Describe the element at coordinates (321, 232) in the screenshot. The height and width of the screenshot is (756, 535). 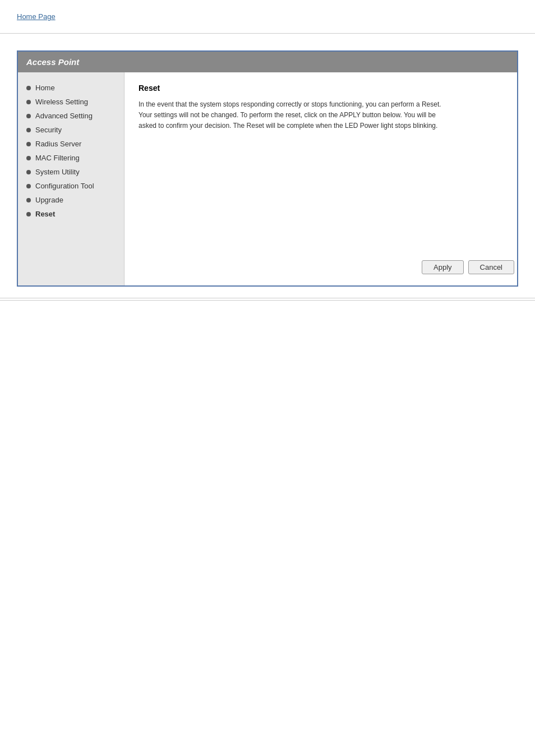
I see `buttons-row: Apply Cancel` at that location.